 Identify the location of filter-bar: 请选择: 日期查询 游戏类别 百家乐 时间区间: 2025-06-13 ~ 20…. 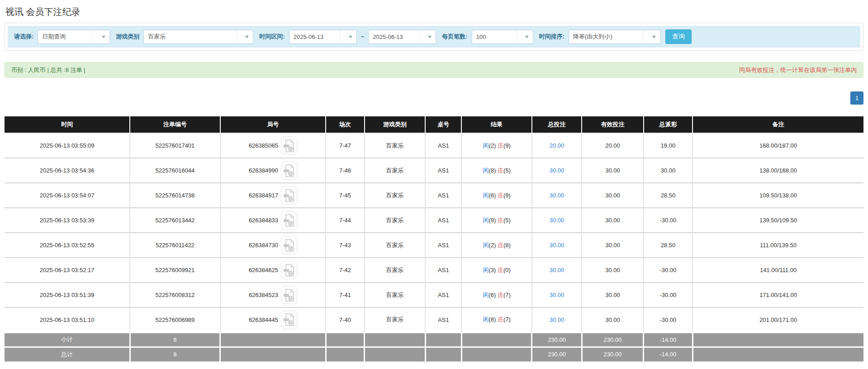
(434, 37).